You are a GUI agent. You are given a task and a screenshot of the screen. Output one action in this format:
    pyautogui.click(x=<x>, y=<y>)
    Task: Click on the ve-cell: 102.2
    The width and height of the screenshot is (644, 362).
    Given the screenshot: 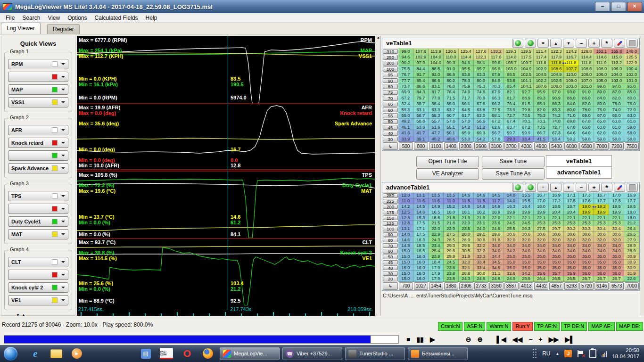 What is the action you would take?
    pyautogui.click(x=541, y=81)
    